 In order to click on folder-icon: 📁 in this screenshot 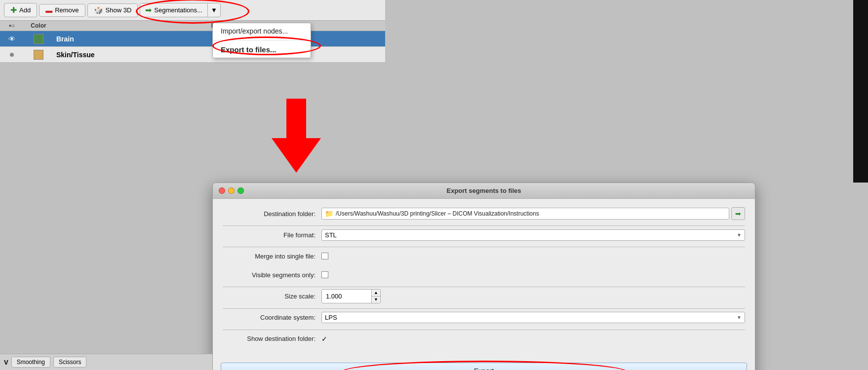, I will do `click(329, 214)`.